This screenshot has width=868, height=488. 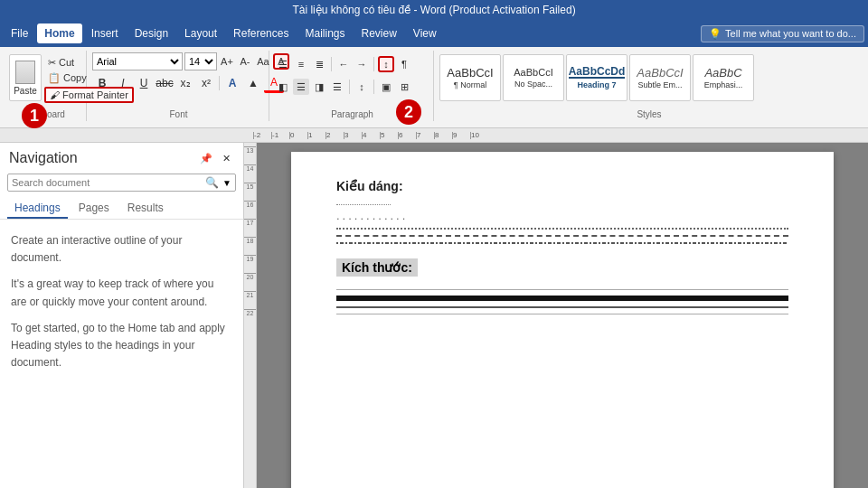 What do you see at coordinates (562, 186) in the screenshot?
I see `kieu-dang-label: Kiểu dáng:` at bounding box center [562, 186].